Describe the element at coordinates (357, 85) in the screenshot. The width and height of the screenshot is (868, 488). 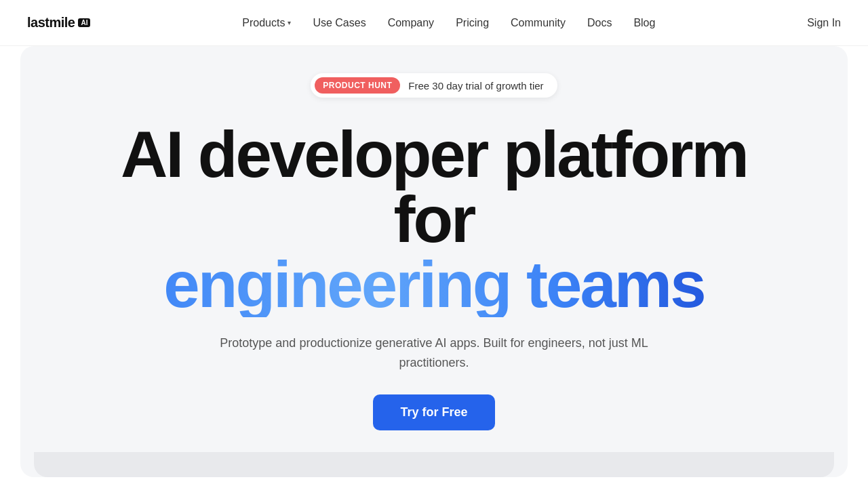
I see `ph-badge: PRODUCT HUNT` at that location.